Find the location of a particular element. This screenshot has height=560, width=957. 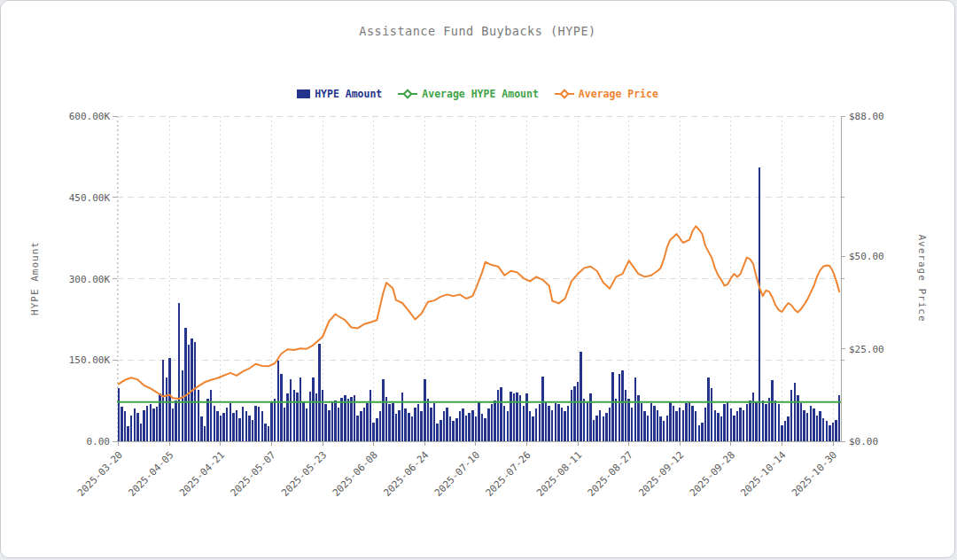

y-tick-label-right: $25.00 is located at coordinates (867, 349).